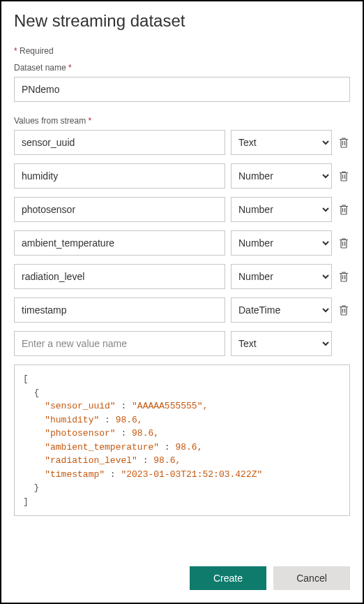 Image resolution: width=364 pixels, height=604 pixels. Describe the element at coordinates (282, 344) in the screenshot. I see `new-value-type-select: TextNumberDateTime` at that location.